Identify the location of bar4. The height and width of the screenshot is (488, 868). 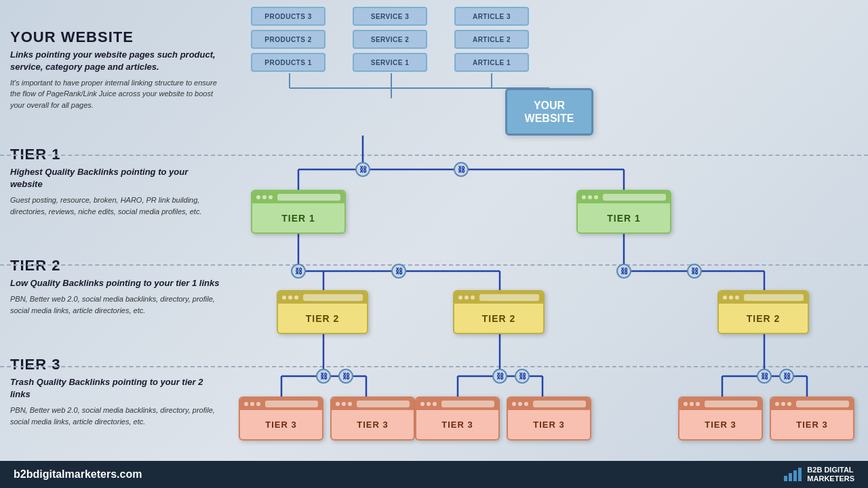
(800, 474).